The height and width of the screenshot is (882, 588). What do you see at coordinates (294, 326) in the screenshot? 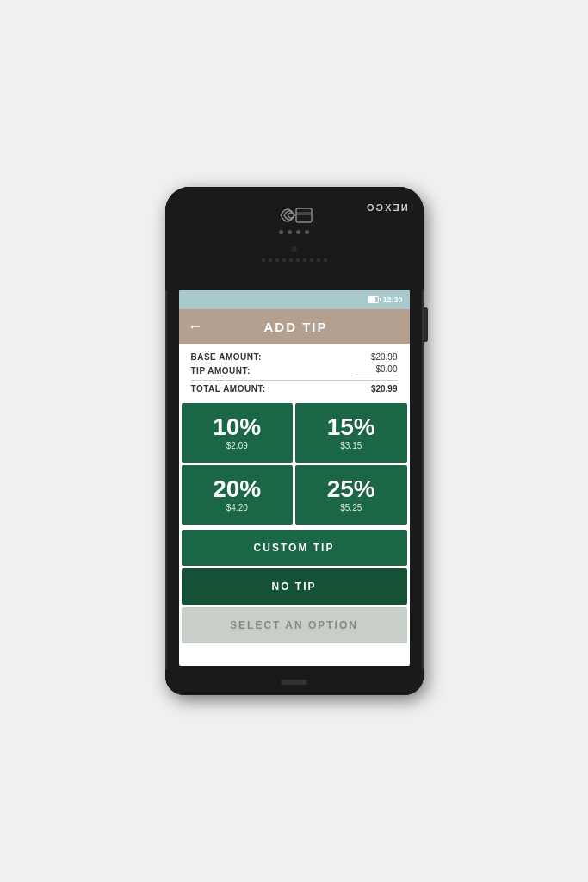
I see `header-bar: ← ADD TIP` at bounding box center [294, 326].